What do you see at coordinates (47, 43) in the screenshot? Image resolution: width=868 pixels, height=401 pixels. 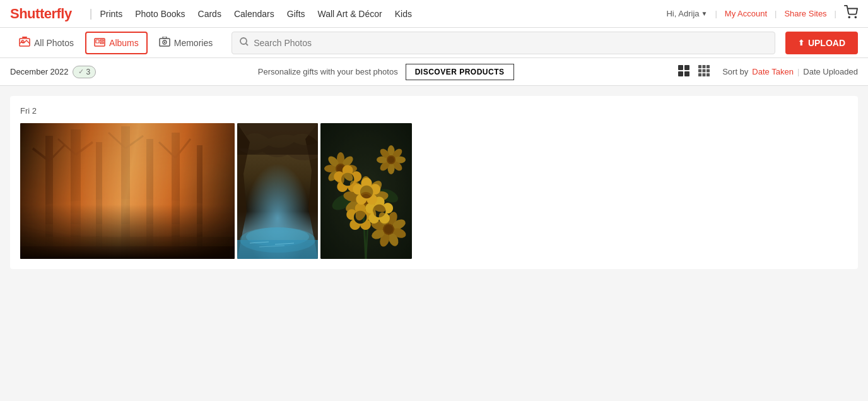 I see `tab-all-photos: All Photos` at bounding box center [47, 43].